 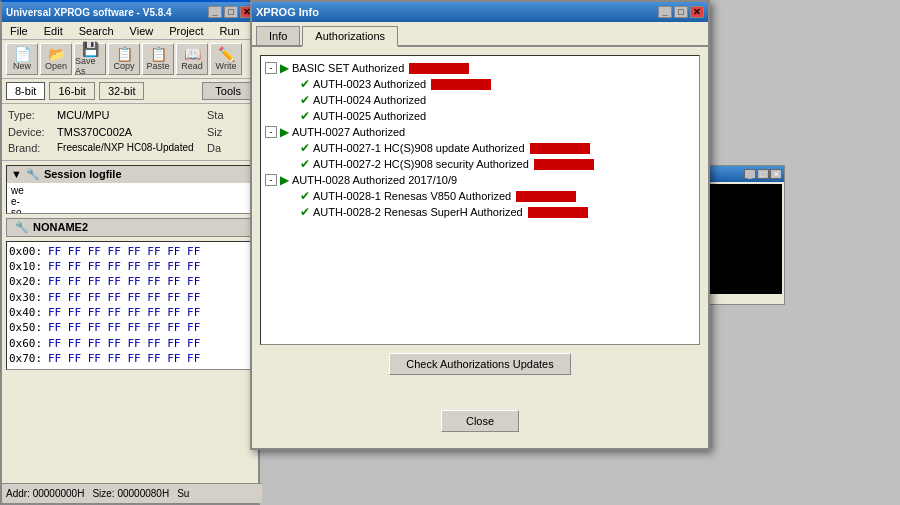 I want to click on tab-info: Info, so click(x=278, y=36).